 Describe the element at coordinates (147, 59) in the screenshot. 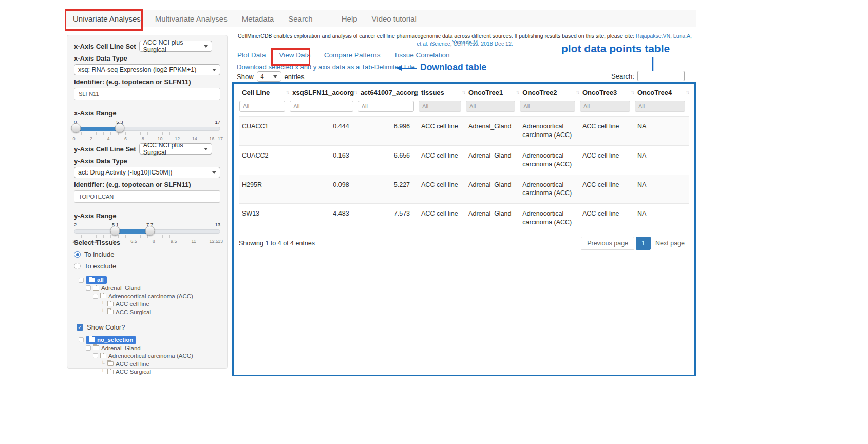

I see `x-data-type-label: x-Axis Data Type` at that location.